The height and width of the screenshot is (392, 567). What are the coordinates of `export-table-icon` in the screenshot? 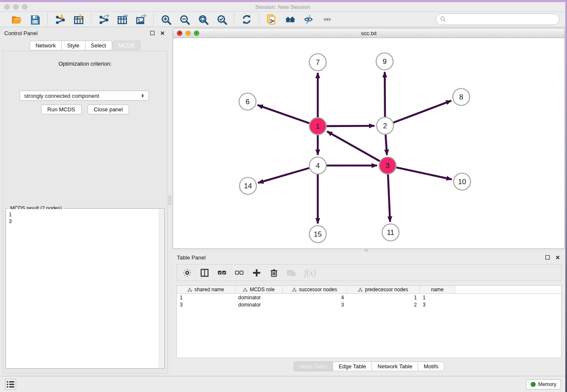 It's located at (122, 19).